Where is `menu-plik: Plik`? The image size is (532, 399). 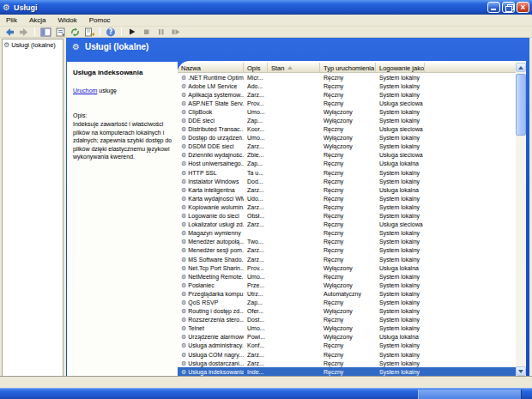
menu-plik: Plik is located at coordinates (12, 21).